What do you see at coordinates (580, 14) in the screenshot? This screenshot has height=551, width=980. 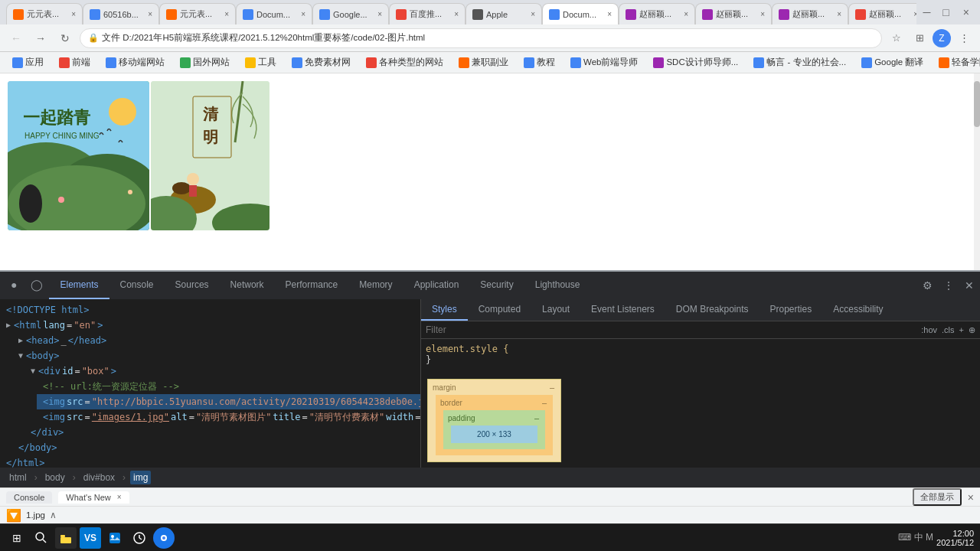 I see `tab-8: Docum... ×` at bounding box center [580, 14].